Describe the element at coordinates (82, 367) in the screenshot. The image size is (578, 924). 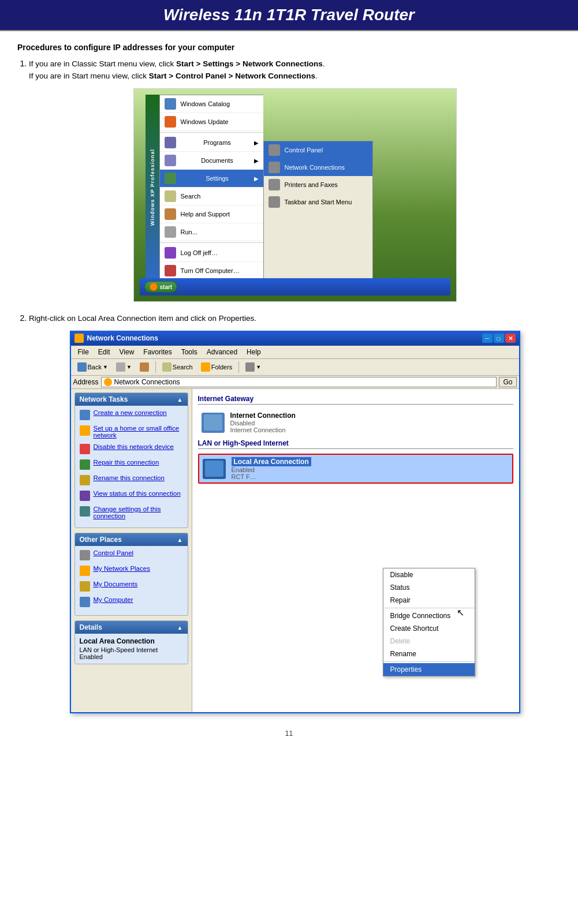
I see `back-icon` at that location.